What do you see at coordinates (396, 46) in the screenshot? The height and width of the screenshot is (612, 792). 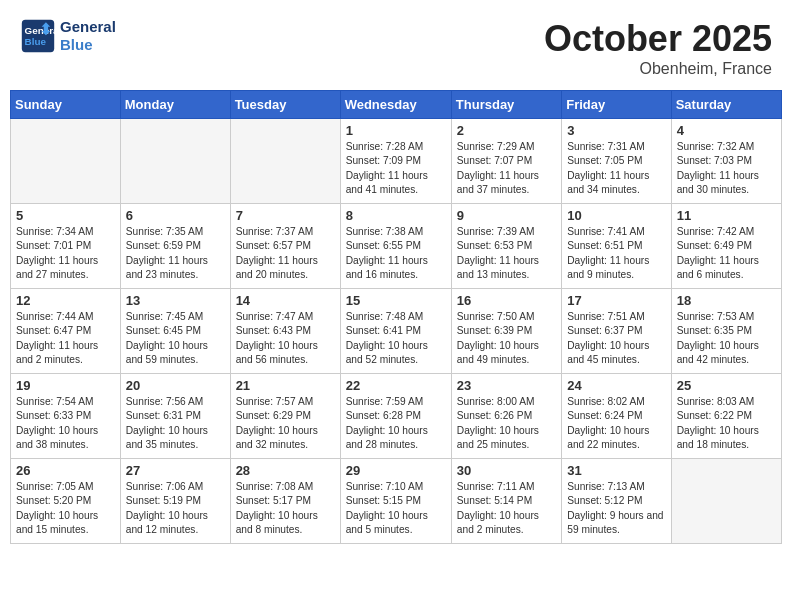 I see `header: General Blue General Blue October 2025 O…` at bounding box center [396, 46].